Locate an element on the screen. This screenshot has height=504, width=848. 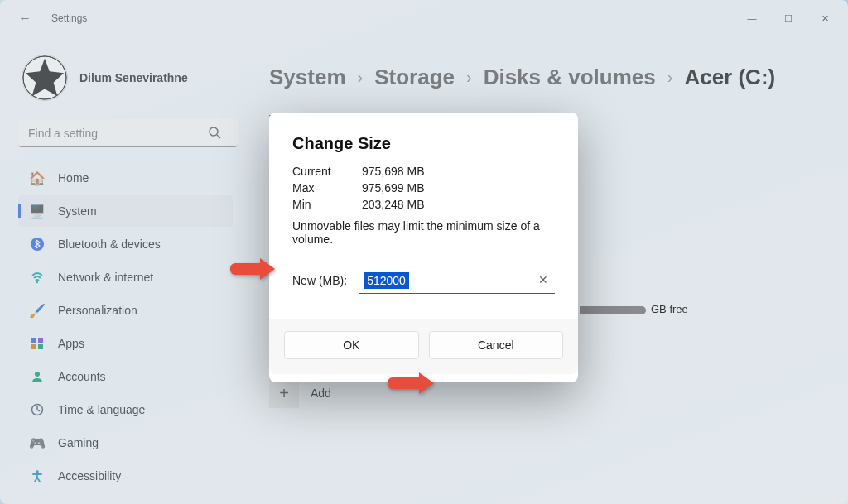
dialog-note: Unmovable files may limit the minimum si… is located at coordinates (424, 233).